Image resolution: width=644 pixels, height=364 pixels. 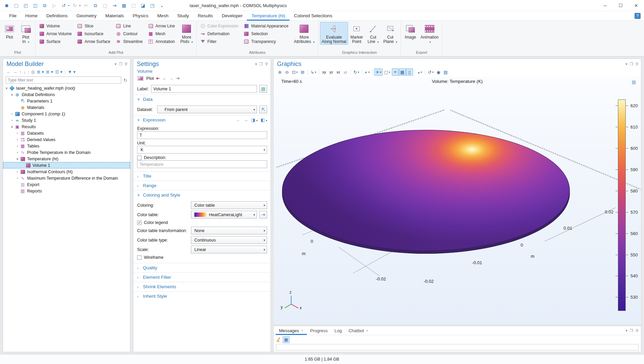 I want to click on color-theme-icon: ◒▾, so click(x=420, y=72).